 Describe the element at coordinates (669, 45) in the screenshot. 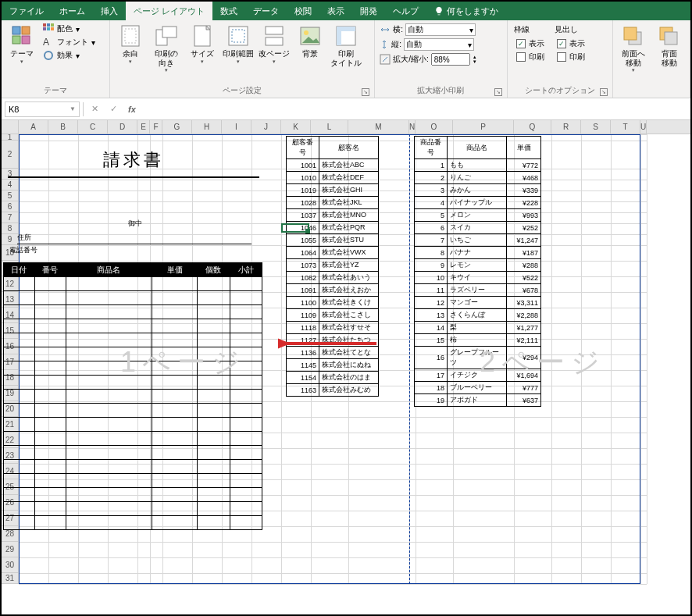

I see `send-backward-button: 背面 移動` at that location.